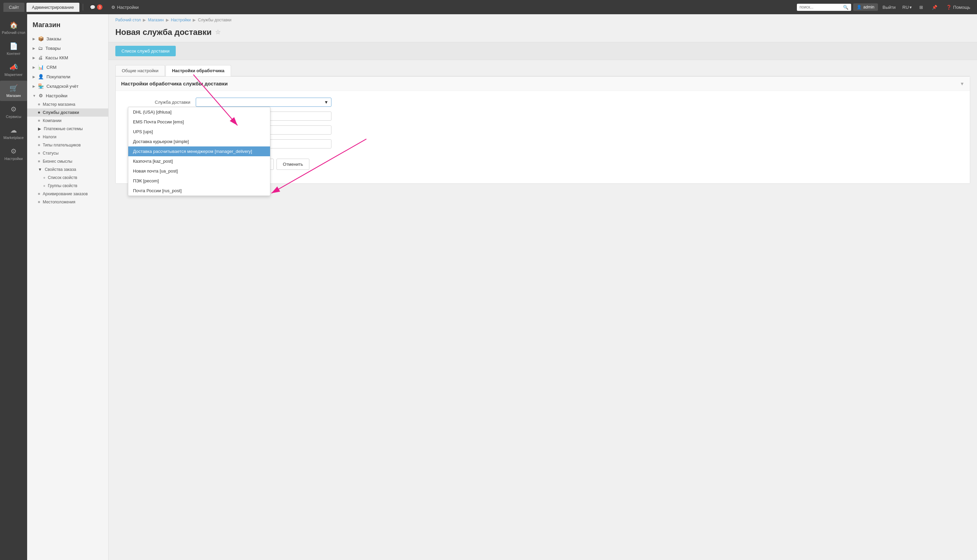 Image resolution: width=977 pixels, height=560 pixels. Describe the element at coordinates (14, 88) in the screenshot. I see `shop-icon: 🛒` at that location.